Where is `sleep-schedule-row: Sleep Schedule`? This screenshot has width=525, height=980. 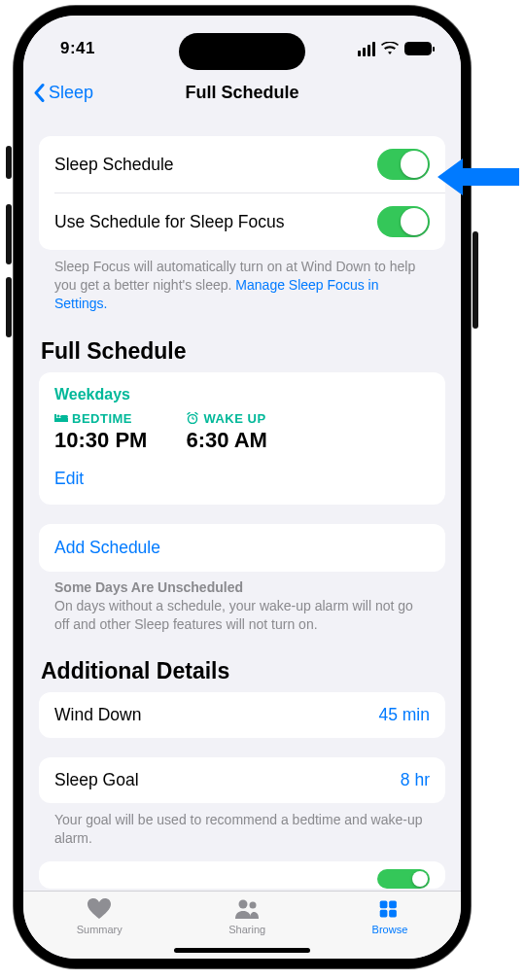
sleep-schedule-row: Sleep Schedule is located at coordinates (242, 164).